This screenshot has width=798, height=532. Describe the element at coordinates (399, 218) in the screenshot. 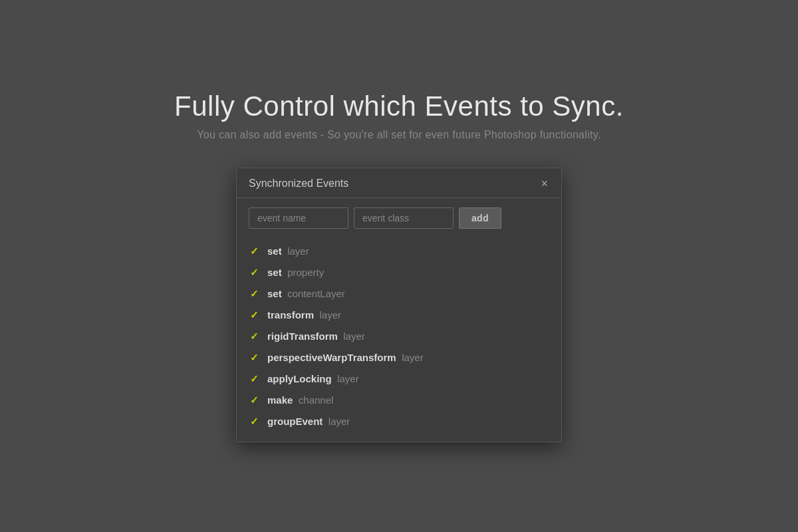

I see `dialog-toolbar: add` at that location.